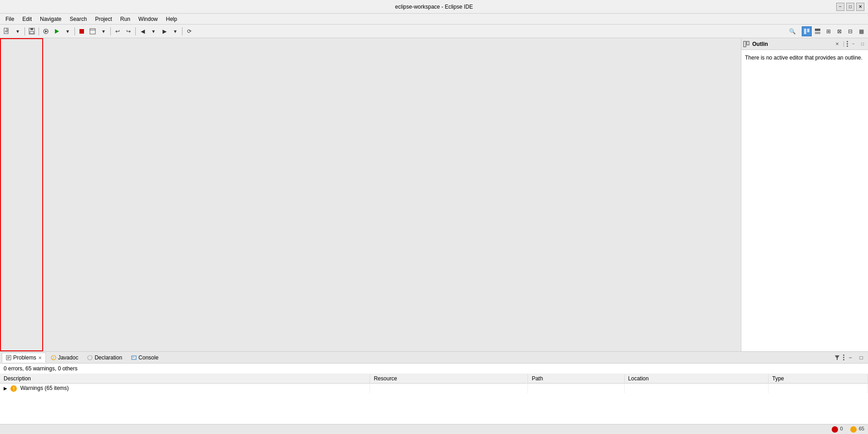 The image size is (868, 434). What do you see at coordinates (829, 31) in the screenshot?
I see `perspective-btn-3: ⊞` at bounding box center [829, 31].